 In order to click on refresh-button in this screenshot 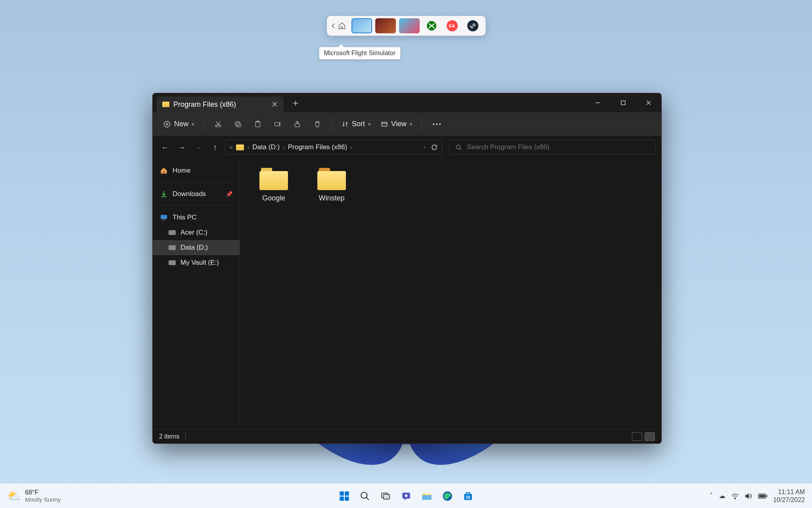, I will do `click(434, 147)`.